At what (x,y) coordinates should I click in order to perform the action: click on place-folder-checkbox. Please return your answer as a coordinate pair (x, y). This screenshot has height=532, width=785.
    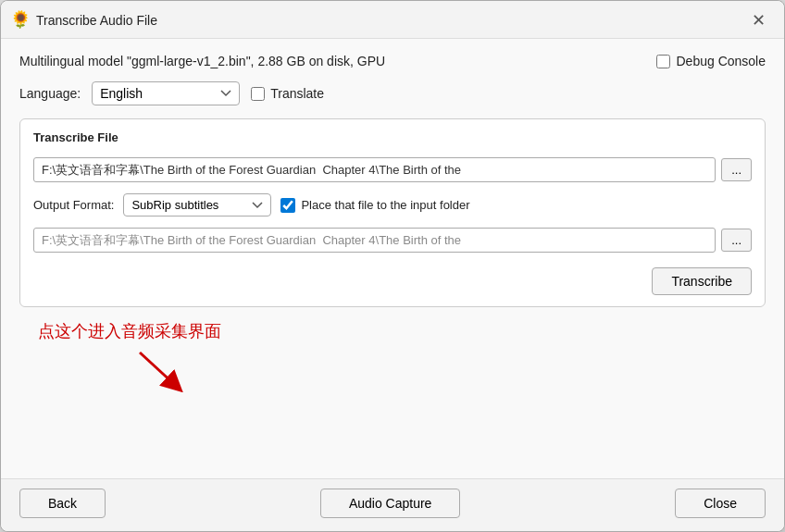
    Looking at the image, I should click on (288, 205).